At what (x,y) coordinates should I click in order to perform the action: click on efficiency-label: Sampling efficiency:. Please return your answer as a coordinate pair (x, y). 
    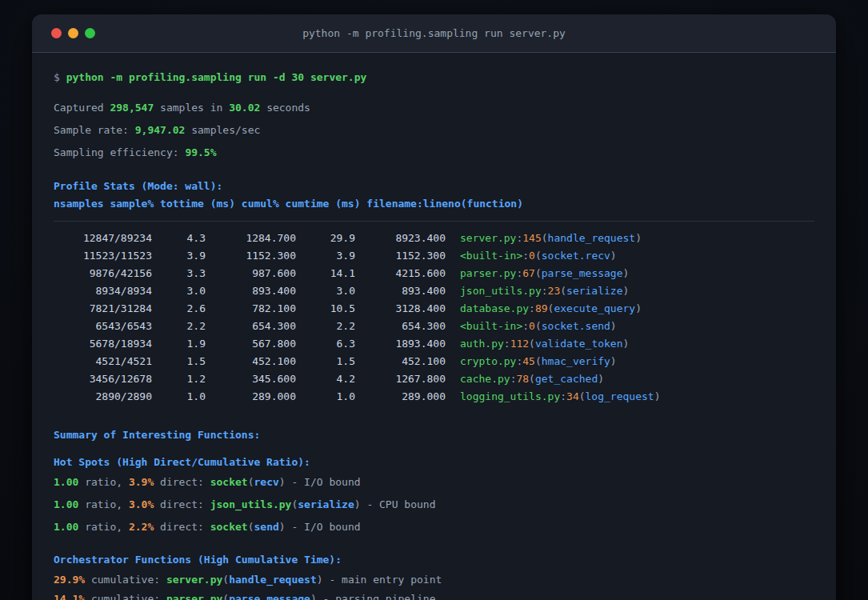
    Looking at the image, I should click on (119, 152).